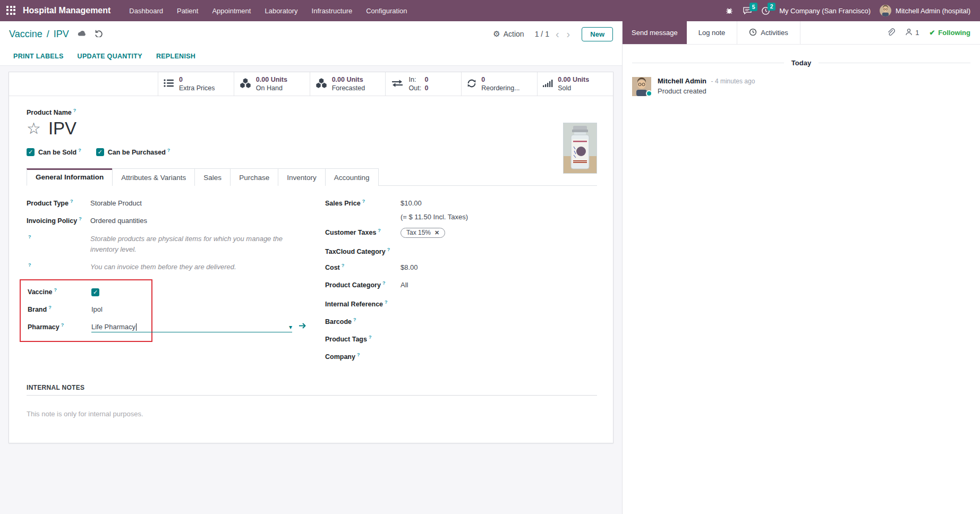 Image resolution: width=980 pixels, height=514 pixels. I want to click on update-quantity-button: UPDATE QUANTITY, so click(110, 56).